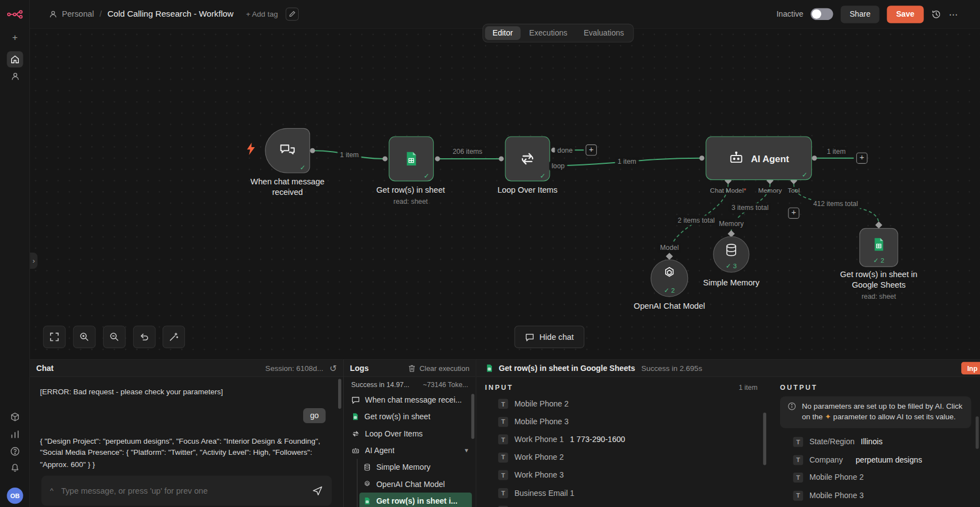 The height and width of the screenshot is (507, 980). What do you see at coordinates (876, 412) in the screenshot?
I see `ai-fill-note: No parameters are set up to be filled by…` at bounding box center [876, 412].